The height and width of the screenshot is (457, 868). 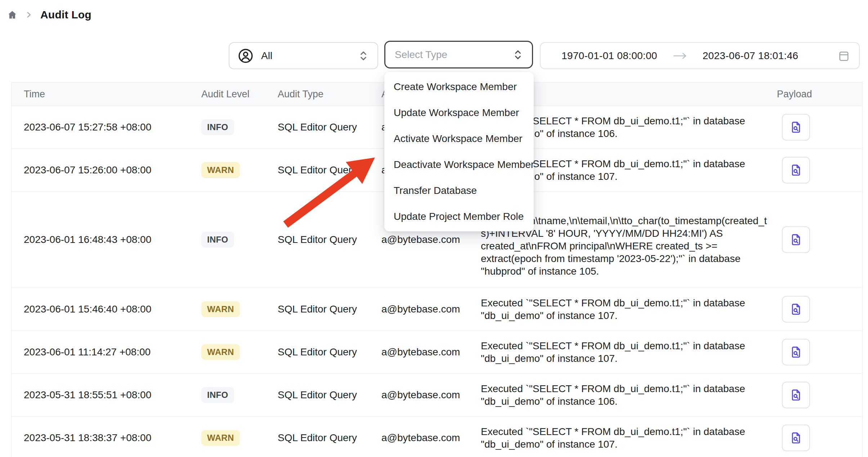 What do you see at coordinates (459, 165) in the screenshot?
I see `type-menu-item: Deactivate Workspace Member` at bounding box center [459, 165].